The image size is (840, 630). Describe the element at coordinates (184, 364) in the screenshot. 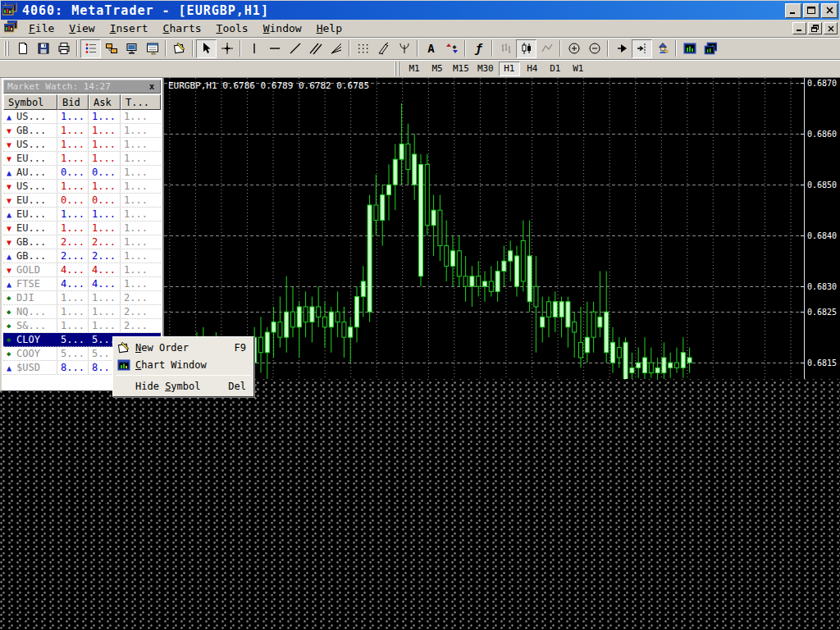

I see `context-menu-item-chart-window: Chart Window` at that location.